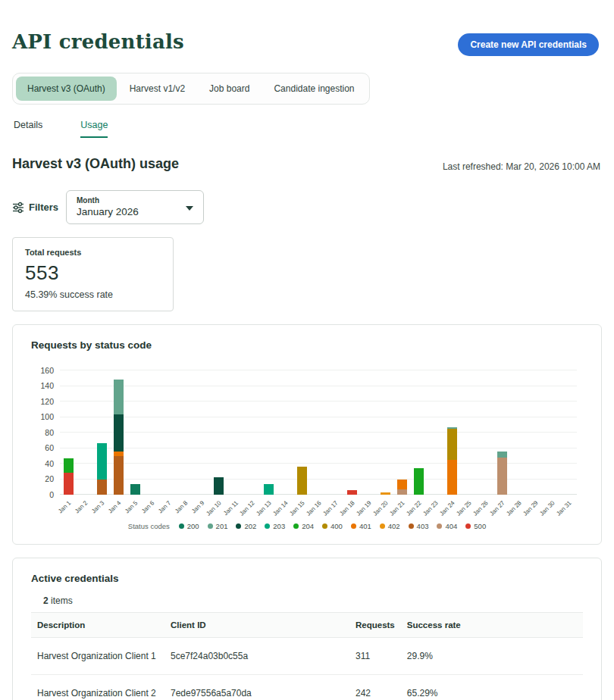 This screenshot has width=614, height=700. I want to click on chart-plot: 020406080100120140160, so click(318, 433).